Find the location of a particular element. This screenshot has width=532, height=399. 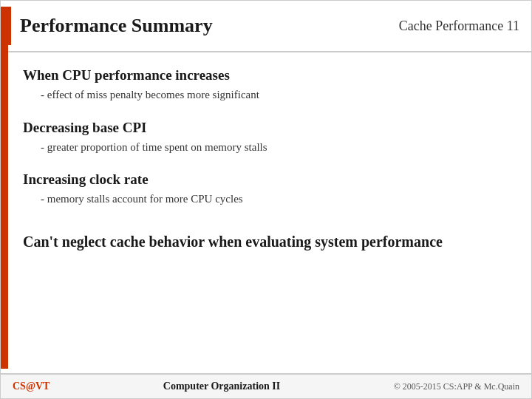

footer-right: © 2005-2015 CS:APP & Mc.Quain is located at coordinates (457, 387).